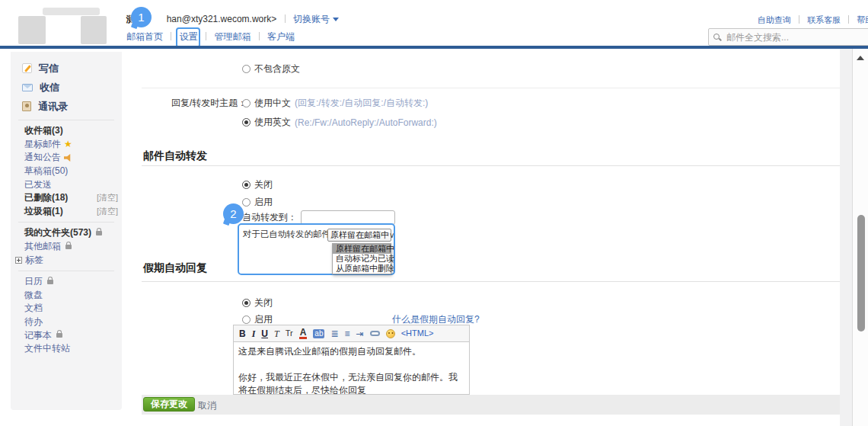 The width and height of the screenshot is (868, 426). What do you see at coordinates (189, 37) in the screenshot?
I see `nav-settings-wrap: 设置` at bounding box center [189, 37].